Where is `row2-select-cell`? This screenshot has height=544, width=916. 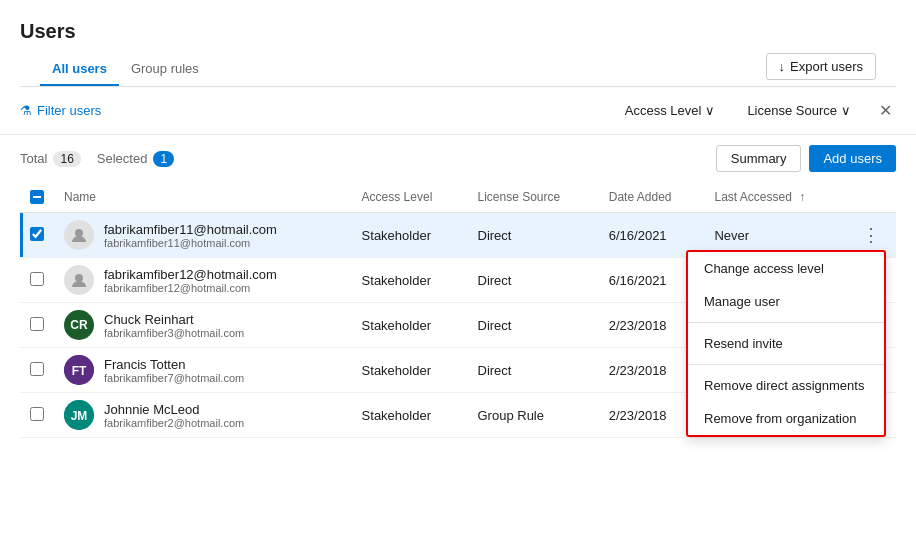
row2-select-cell is located at coordinates (37, 280).